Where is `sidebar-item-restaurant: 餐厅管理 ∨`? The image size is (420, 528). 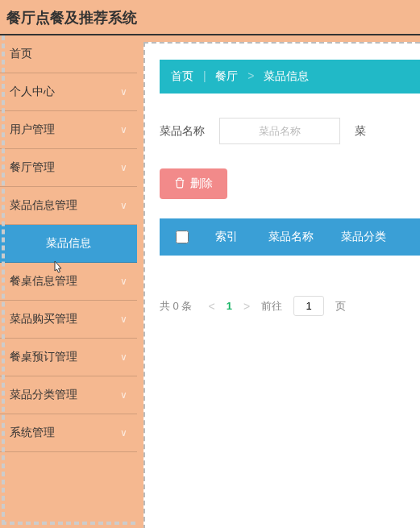
sidebar-item-restaurant: 餐厅管理 ∨ is located at coordinates (69, 168).